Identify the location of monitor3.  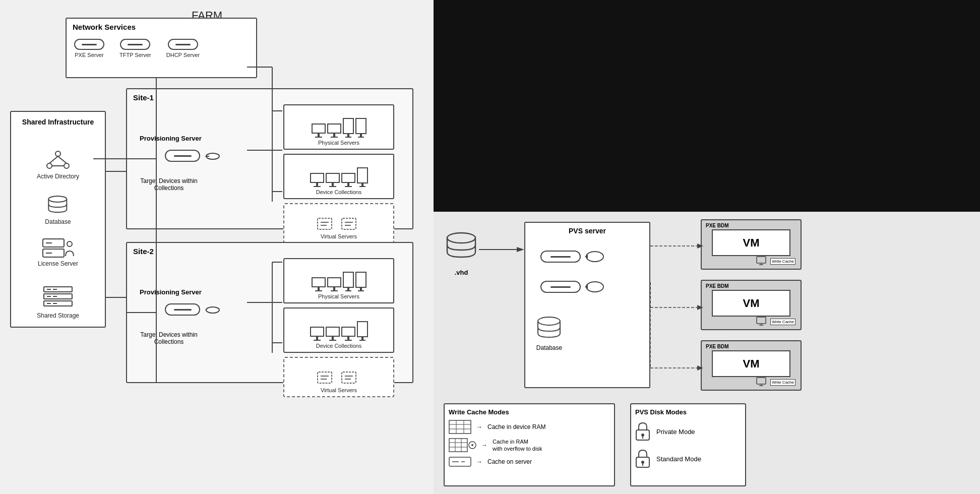
(348, 128).